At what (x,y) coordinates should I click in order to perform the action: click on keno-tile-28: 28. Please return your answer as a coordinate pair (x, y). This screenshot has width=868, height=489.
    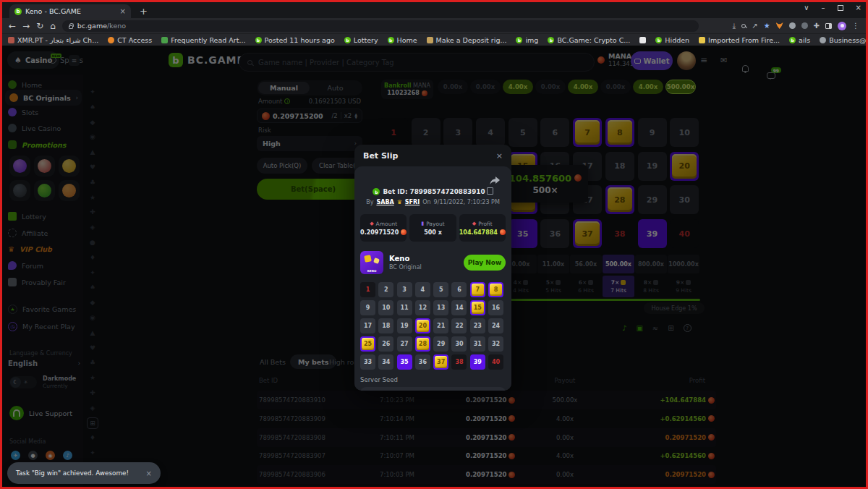
    Looking at the image, I should click on (422, 344).